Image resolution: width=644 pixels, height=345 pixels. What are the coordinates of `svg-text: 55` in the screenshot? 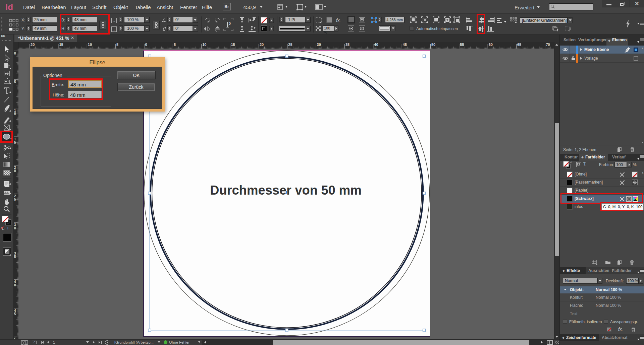 It's located at (462, 45).